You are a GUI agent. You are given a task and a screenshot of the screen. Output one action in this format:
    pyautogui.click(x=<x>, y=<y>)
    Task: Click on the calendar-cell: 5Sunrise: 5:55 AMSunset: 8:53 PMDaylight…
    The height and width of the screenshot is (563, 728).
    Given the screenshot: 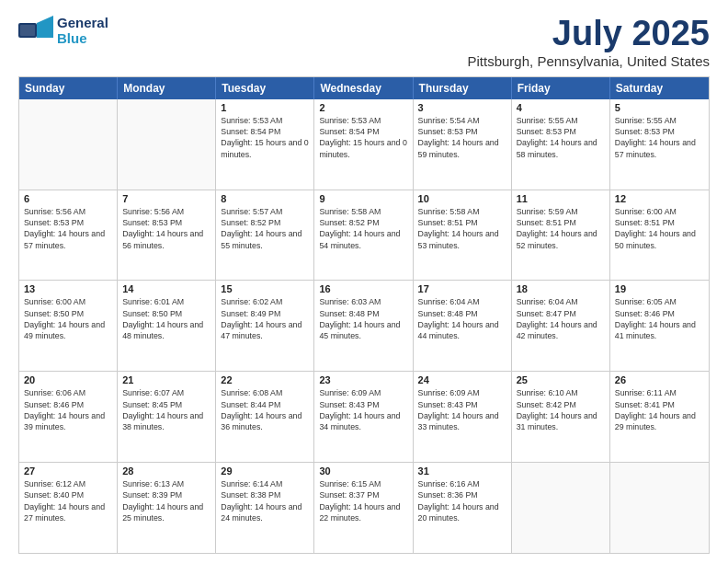 What is the action you would take?
    pyautogui.click(x=660, y=144)
    